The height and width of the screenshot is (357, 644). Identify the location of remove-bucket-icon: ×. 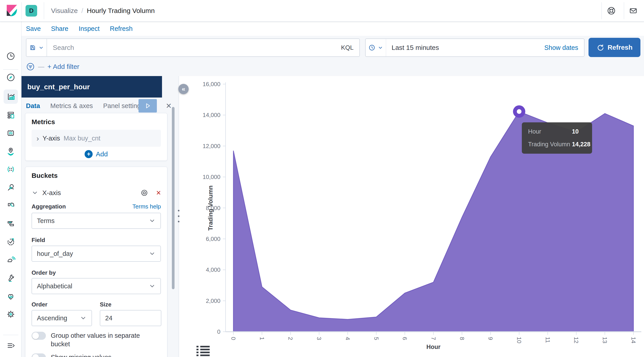
(158, 193).